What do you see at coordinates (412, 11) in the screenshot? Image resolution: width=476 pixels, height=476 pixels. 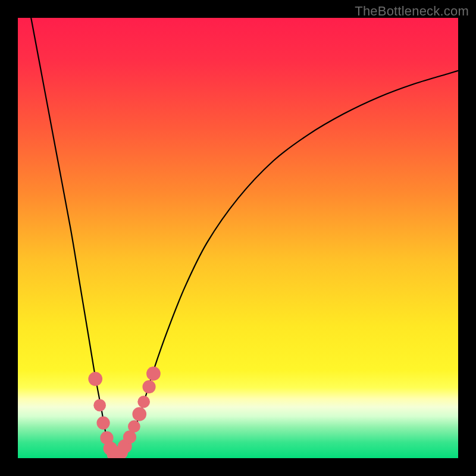 I see `watermark-text: TheBottleneck.com` at bounding box center [412, 11].